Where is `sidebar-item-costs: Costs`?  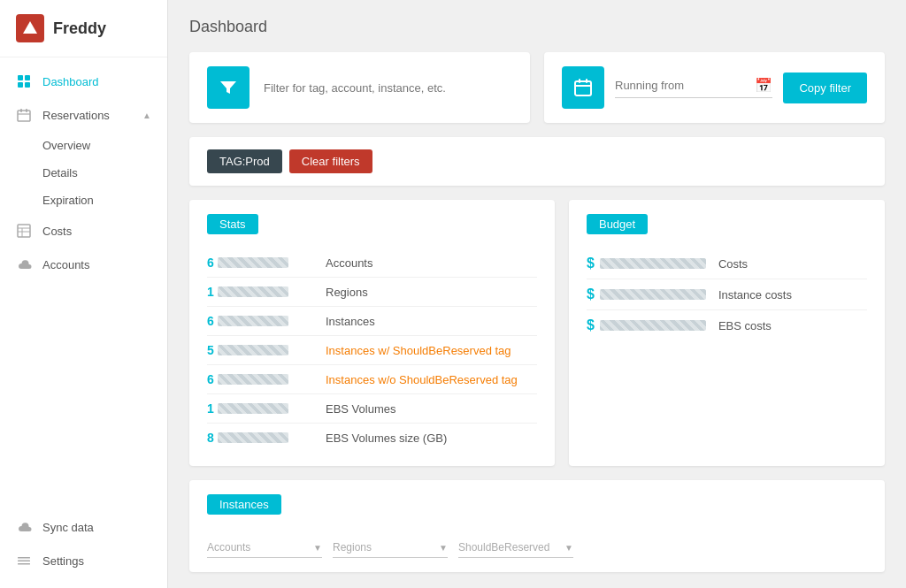
sidebar-item-costs: Costs is located at coordinates (83, 231).